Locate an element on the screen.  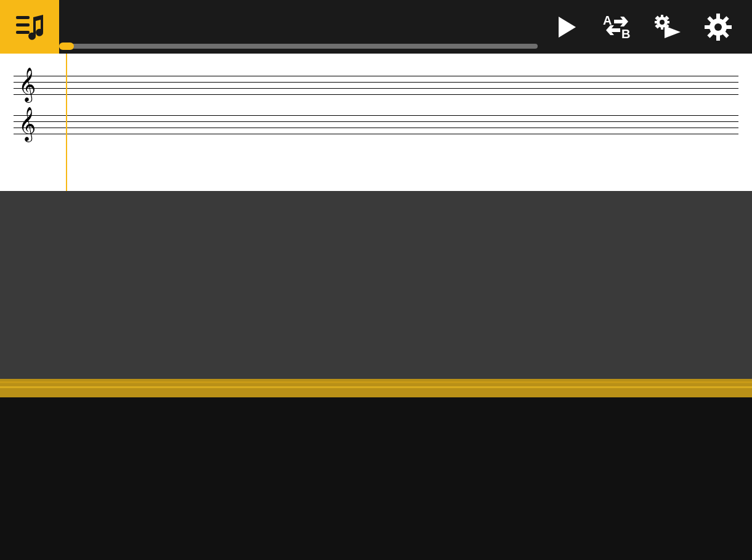
play-settings-icon is located at coordinates (668, 27).